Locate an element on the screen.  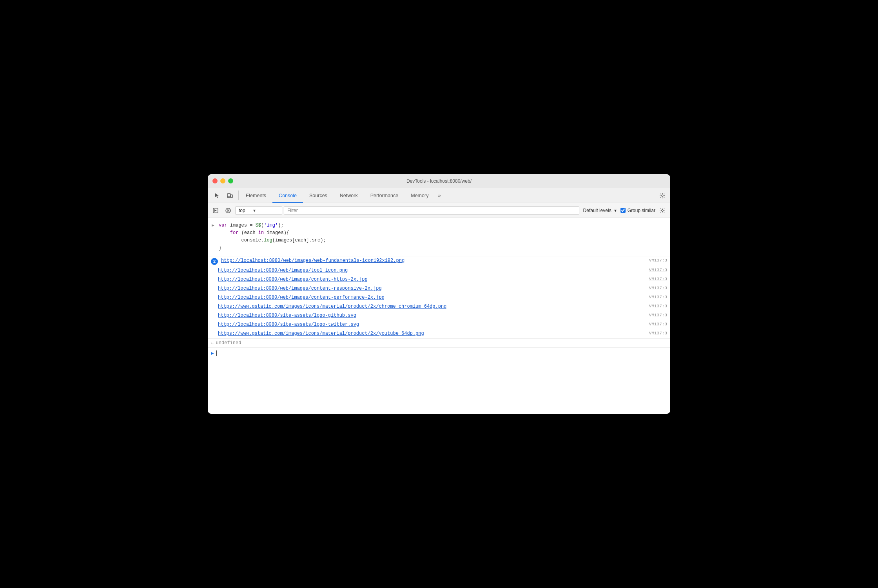
input-prompt-icon: ▶ is located at coordinates (212, 353).